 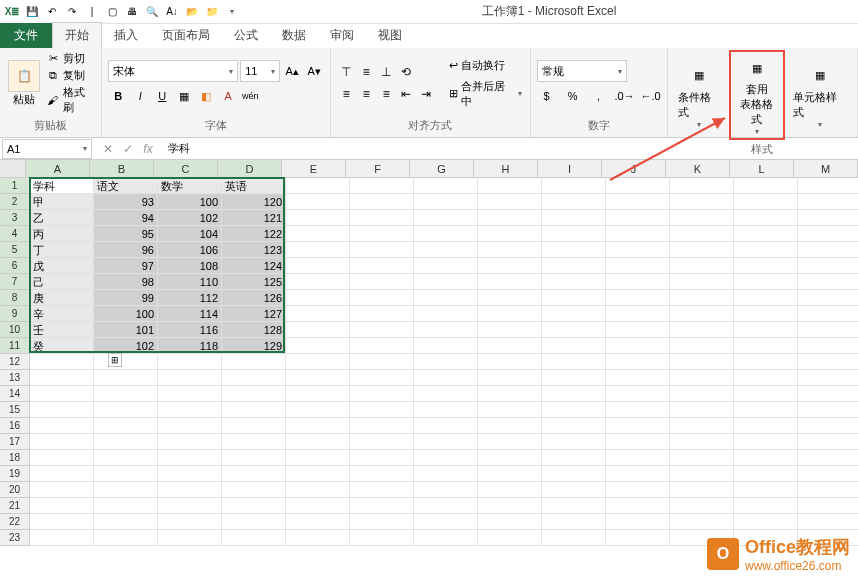 I want to click on cell-A14, so click(x=62, y=394).